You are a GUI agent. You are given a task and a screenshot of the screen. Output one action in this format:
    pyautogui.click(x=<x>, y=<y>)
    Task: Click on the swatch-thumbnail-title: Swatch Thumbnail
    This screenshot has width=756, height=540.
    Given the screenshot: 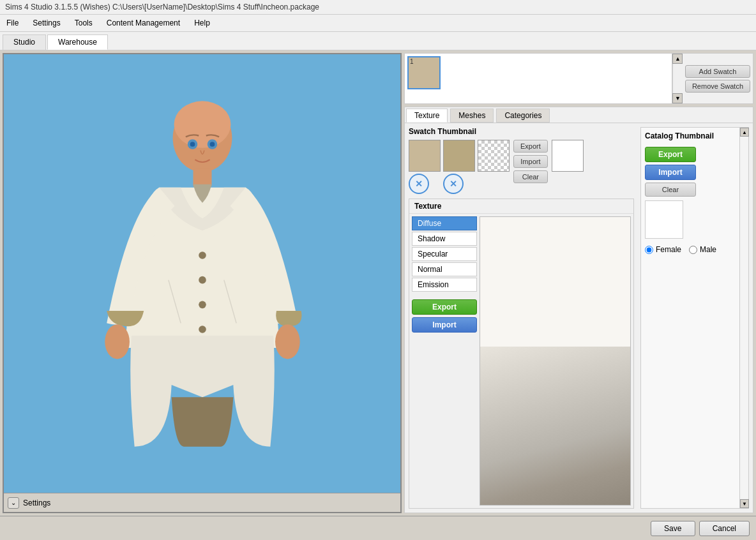 What is the action you would take?
    pyautogui.click(x=521, y=131)
    